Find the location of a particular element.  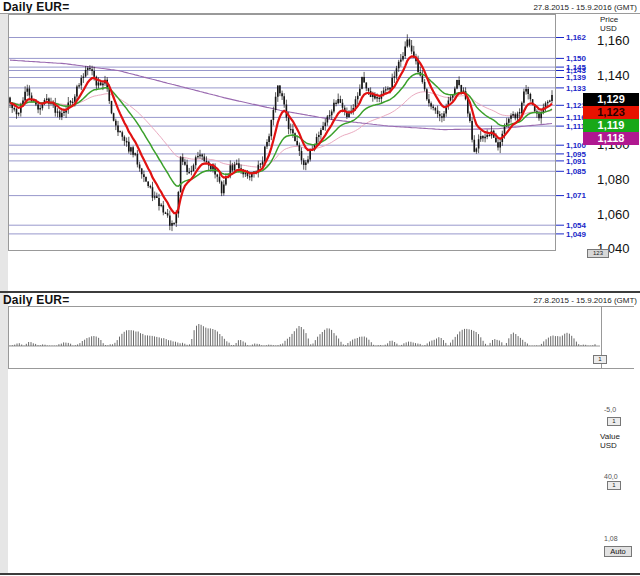

price-axis-unit-line: Price is located at coordinates (609, 20).